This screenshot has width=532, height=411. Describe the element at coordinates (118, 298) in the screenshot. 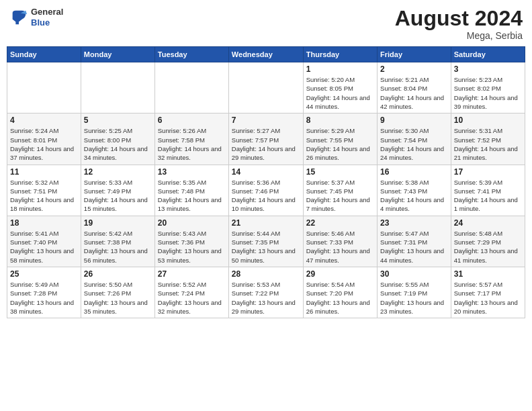

I see `day-info: Sunrise: 5:50 AM Sunset: 7:26 PM Dayligh…` at that location.